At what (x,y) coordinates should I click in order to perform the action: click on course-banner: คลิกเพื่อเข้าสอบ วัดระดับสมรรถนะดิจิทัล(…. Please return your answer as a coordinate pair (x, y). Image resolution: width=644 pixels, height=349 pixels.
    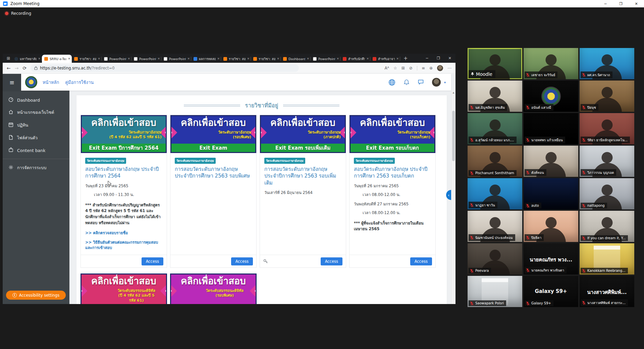
    Looking at the image, I should click on (124, 289).